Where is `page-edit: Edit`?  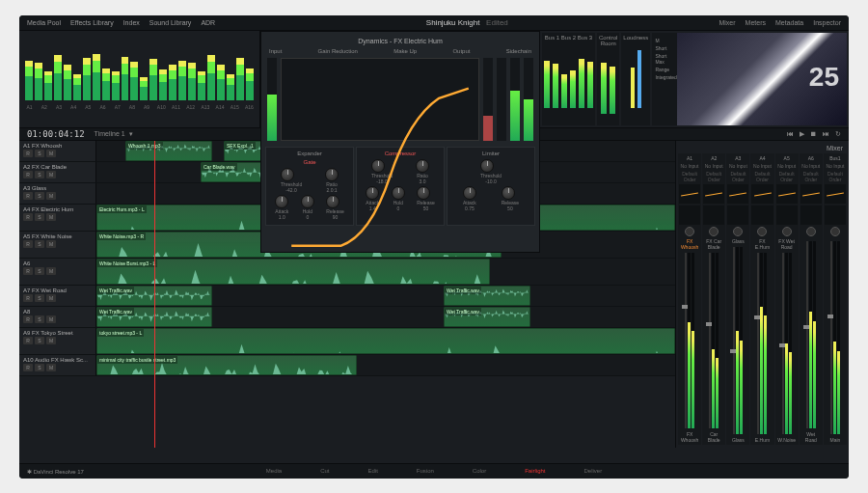 page-edit: Edit is located at coordinates (372, 471).